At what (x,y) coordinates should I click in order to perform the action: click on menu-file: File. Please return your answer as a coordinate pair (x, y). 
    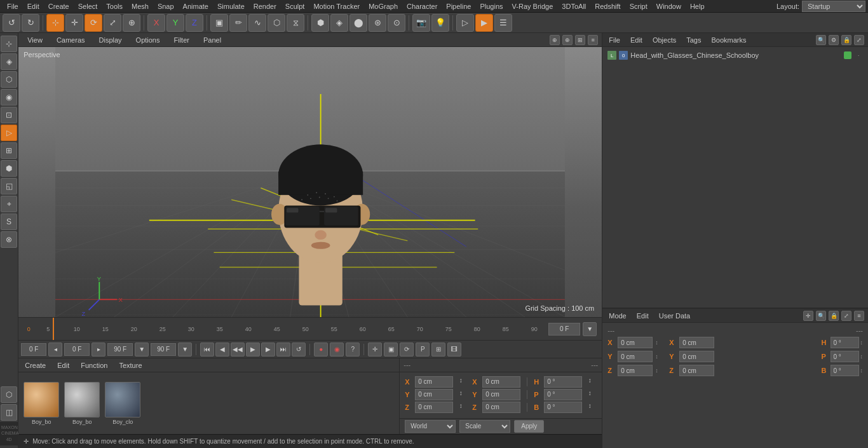
    Looking at the image, I should click on (13, 6).